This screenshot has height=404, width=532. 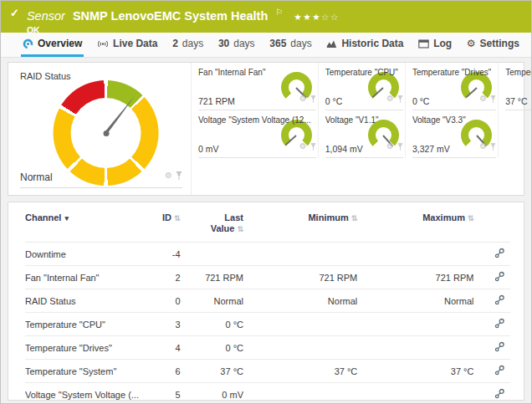 What do you see at coordinates (472, 43) in the screenshot?
I see `settings-gear-icon: ⚙` at bounding box center [472, 43].